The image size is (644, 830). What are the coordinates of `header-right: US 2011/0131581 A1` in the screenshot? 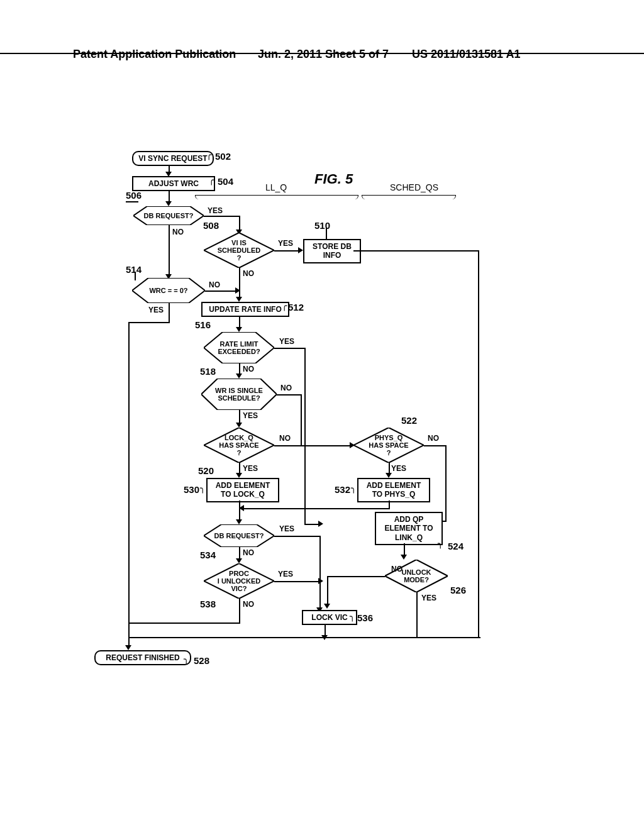 It's located at (466, 54).